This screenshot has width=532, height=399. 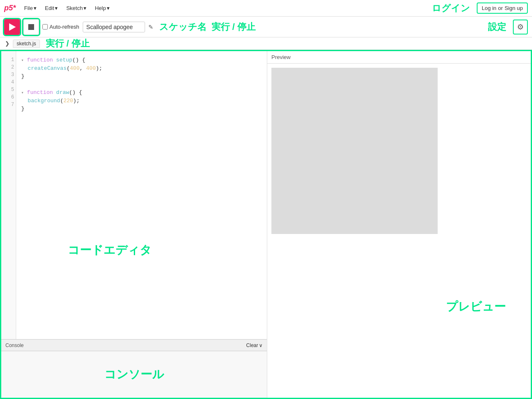 What do you see at coordinates (31, 27) in the screenshot?
I see `stop-icon` at bounding box center [31, 27].